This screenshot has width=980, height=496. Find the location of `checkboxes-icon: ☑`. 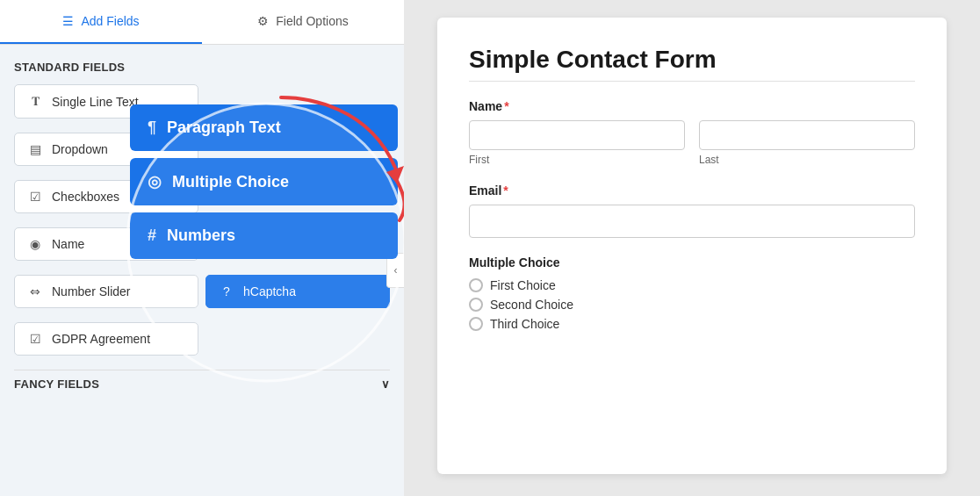

checkboxes-icon: ☑ is located at coordinates (35, 197).